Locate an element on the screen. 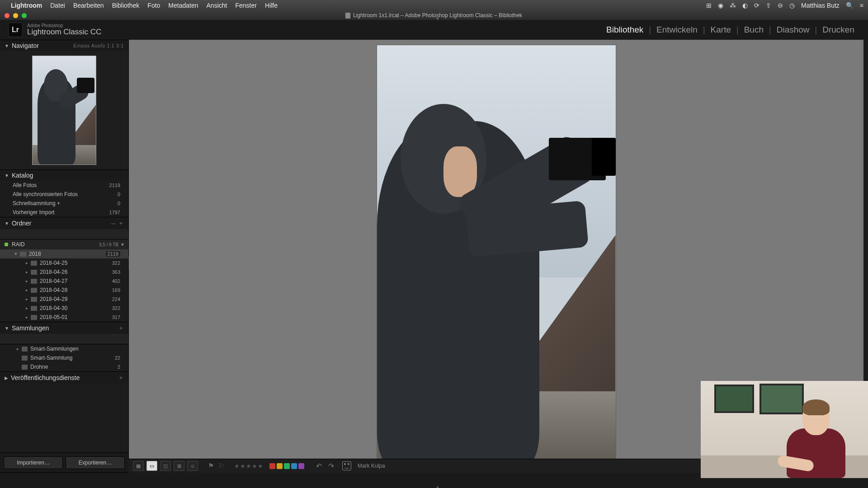 The height and width of the screenshot is (488, 868). rotate-cw-button: ↷ is located at coordinates (331, 466).